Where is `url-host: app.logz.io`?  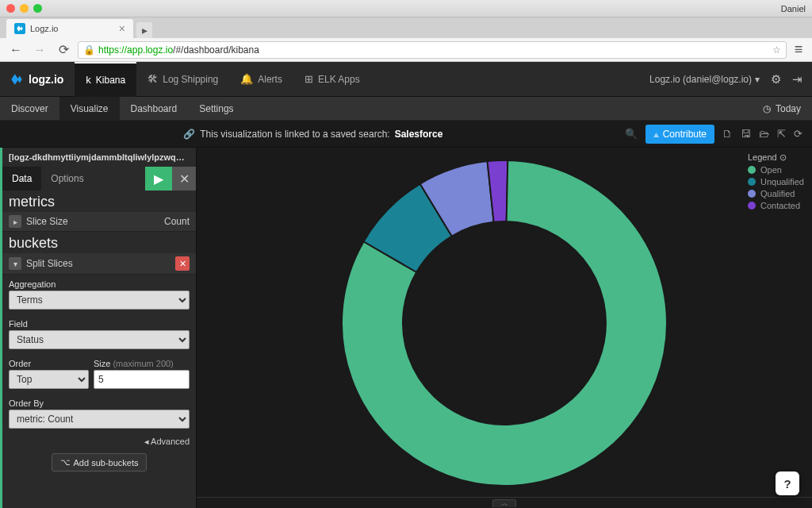 url-host: app.logz.io is located at coordinates (150, 50).